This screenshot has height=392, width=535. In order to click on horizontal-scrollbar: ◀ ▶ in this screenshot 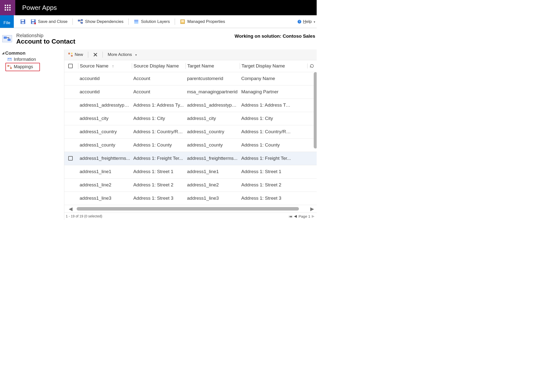, I will do `click(190, 209)`.